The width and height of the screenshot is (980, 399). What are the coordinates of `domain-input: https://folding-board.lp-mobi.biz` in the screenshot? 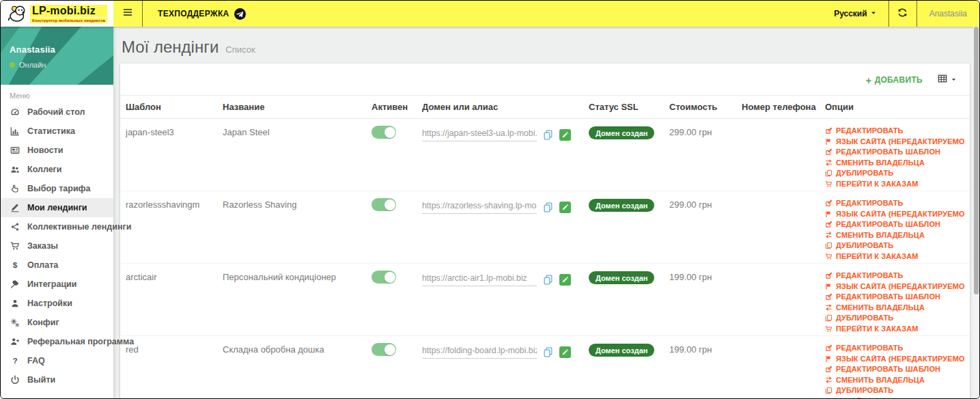 It's located at (479, 353).